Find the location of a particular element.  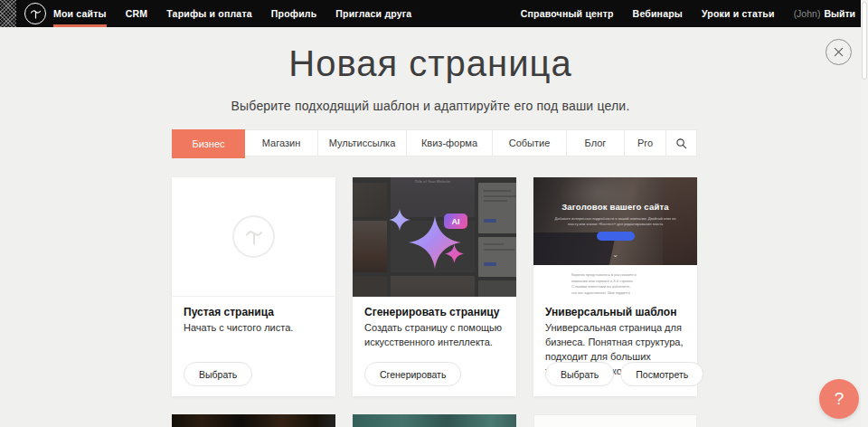

nav-item-label: Мои сайты is located at coordinates (80, 14).